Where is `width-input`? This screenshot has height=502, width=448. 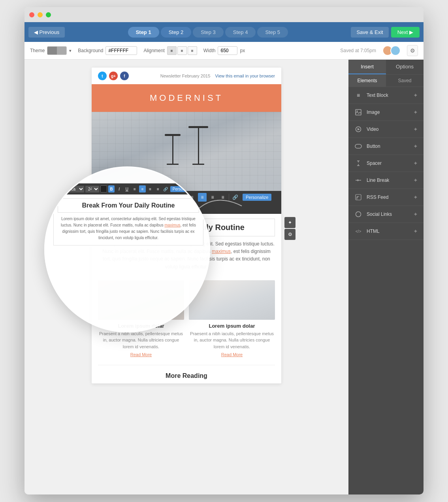 width-input is located at coordinates (228, 51).